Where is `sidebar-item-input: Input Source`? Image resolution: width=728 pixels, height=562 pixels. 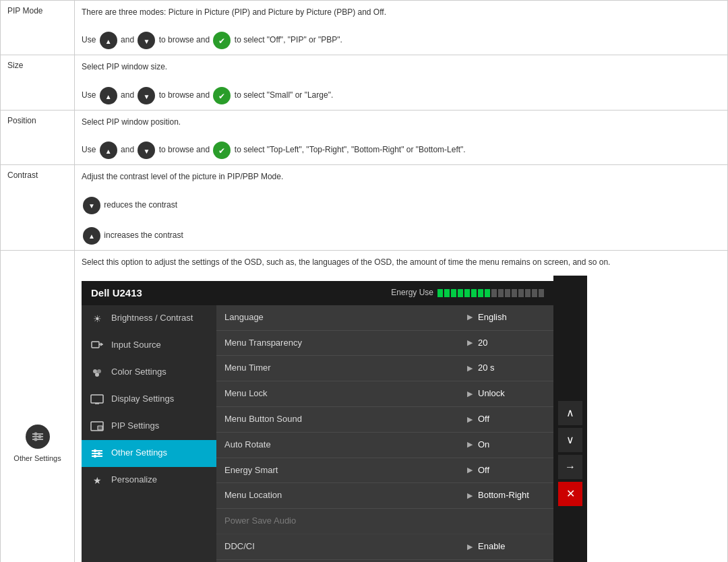 sidebar-item-input: Input Source is located at coordinates (149, 346).